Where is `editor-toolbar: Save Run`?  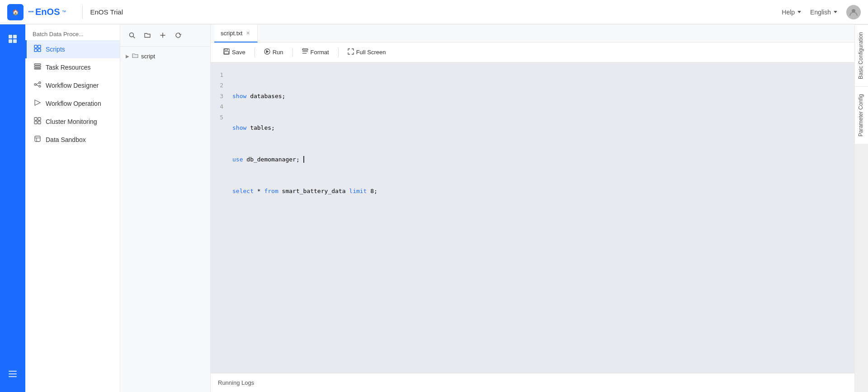
editor-toolbar: Save Run is located at coordinates (533, 52).